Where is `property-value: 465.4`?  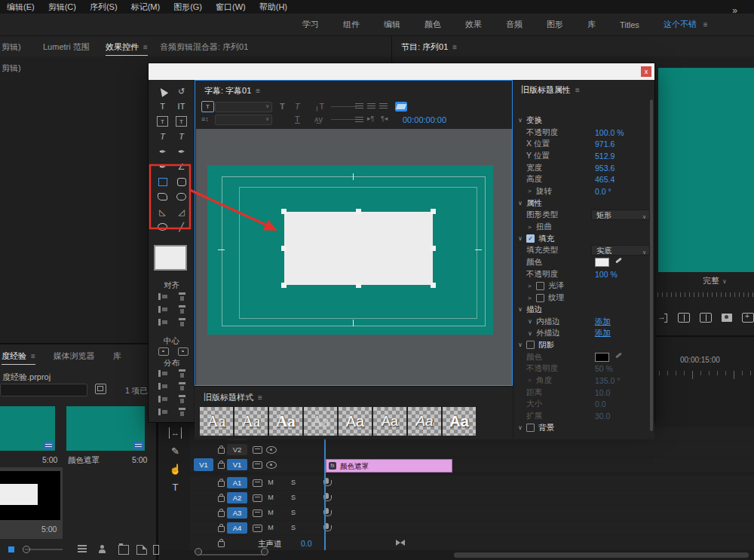 property-value: 465.4 is located at coordinates (605, 179).